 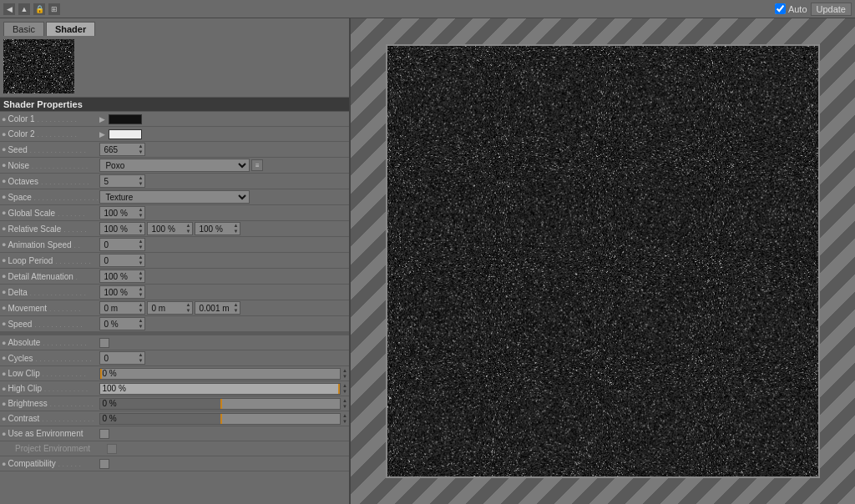 What do you see at coordinates (53, 118) in the screenshot?
I see `color1-label: Color 1 . . . . . . . . . .` at bounding box center [53, 118].